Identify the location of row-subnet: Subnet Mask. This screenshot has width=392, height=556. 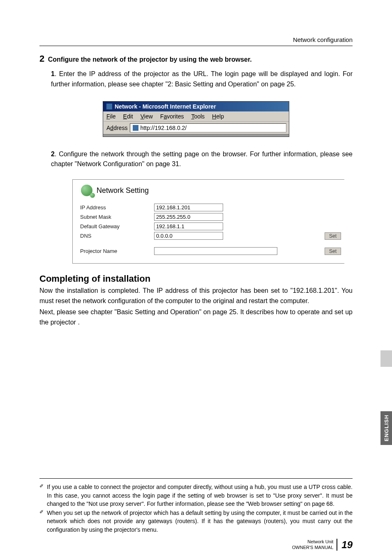
(210, 217).